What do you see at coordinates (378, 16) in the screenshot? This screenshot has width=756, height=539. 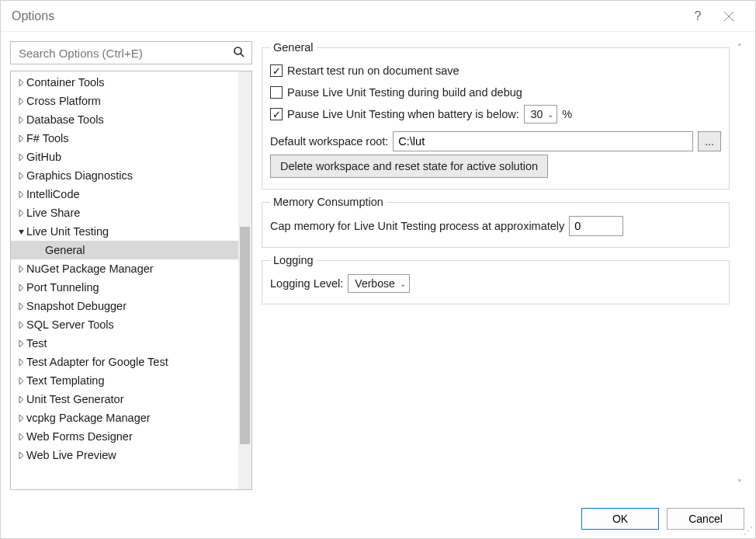 I see `titlebar: Options ?` at bounding box center [378, 16].